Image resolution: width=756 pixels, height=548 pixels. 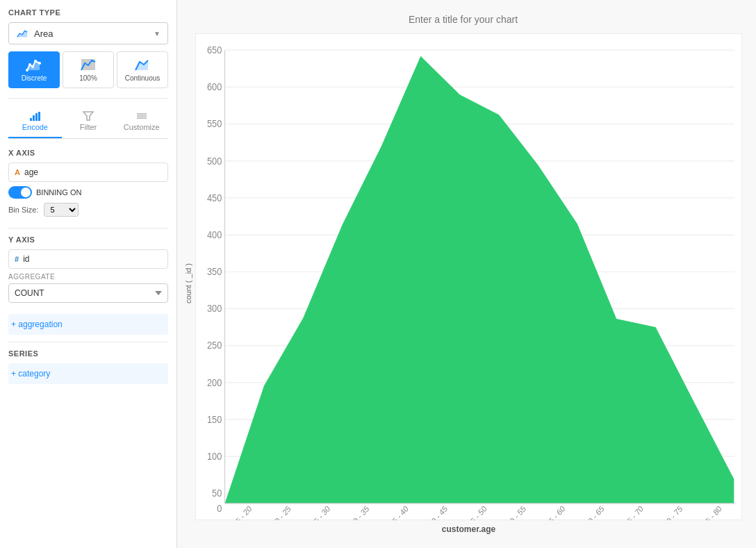 I want to click on style-discrete-button: Discrete, so click(x=34, y=69).